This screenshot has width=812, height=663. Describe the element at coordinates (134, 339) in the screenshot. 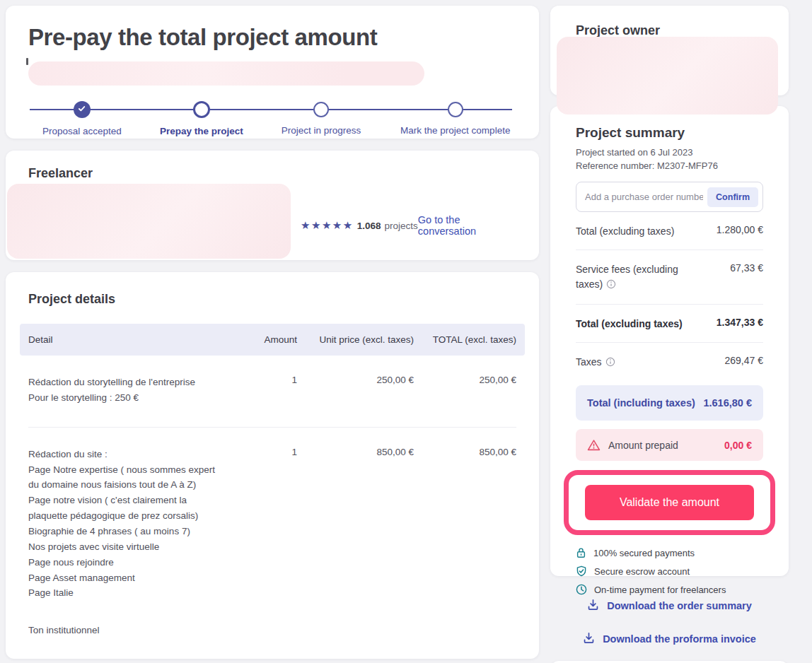

I see `col-header-detail: Detail` at that location.